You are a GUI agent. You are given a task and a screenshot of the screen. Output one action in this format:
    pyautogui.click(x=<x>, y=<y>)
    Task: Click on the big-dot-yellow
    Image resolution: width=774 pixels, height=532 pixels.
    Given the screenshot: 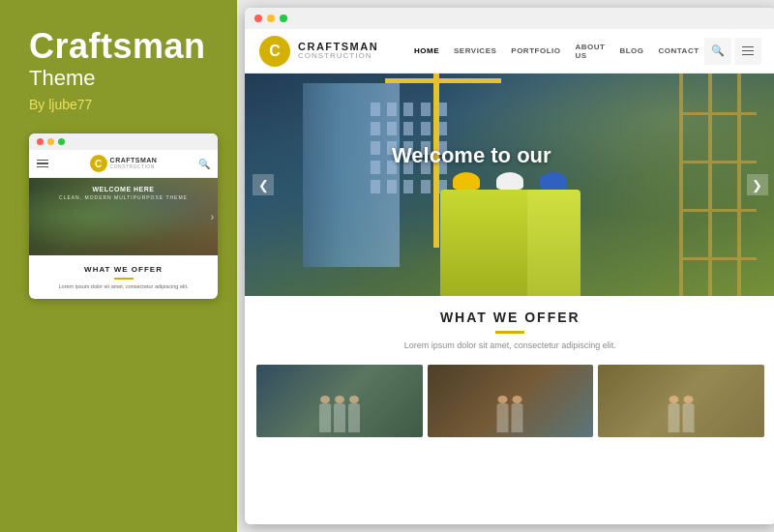 What is the action you would take?
    pyautogui.click(x=271, y=18)
    